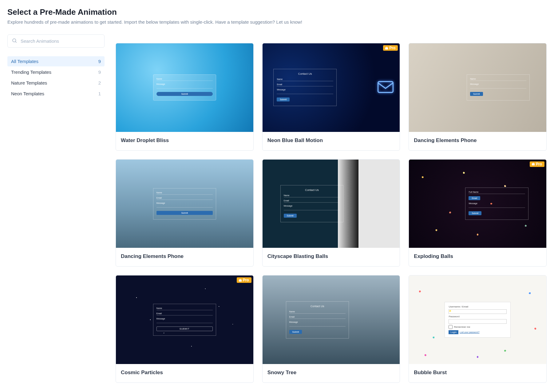 Image resolution: width=554 pixels, height=392 pixels. I want to click on template-card: Contact Us Name Email Message Submit Sno…, so click(331, 329).